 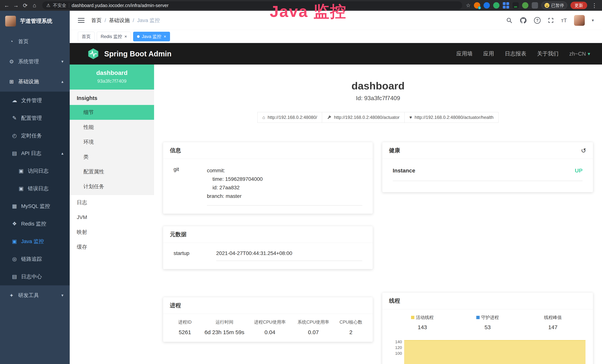 What do you see at coordinates (490, 318) in the screenshot?
I see `legend-label: 守护进程` at bounding box center [490, 318].